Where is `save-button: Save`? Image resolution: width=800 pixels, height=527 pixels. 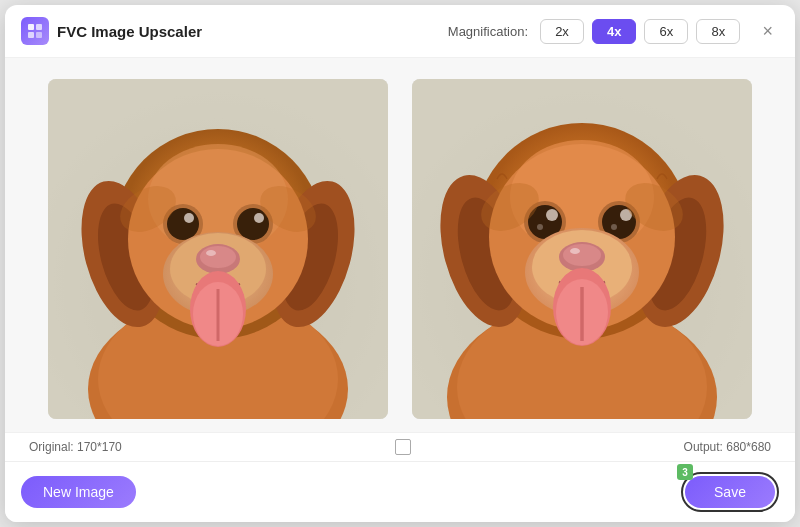
save-button: Save is located at coordinates (730, 492).